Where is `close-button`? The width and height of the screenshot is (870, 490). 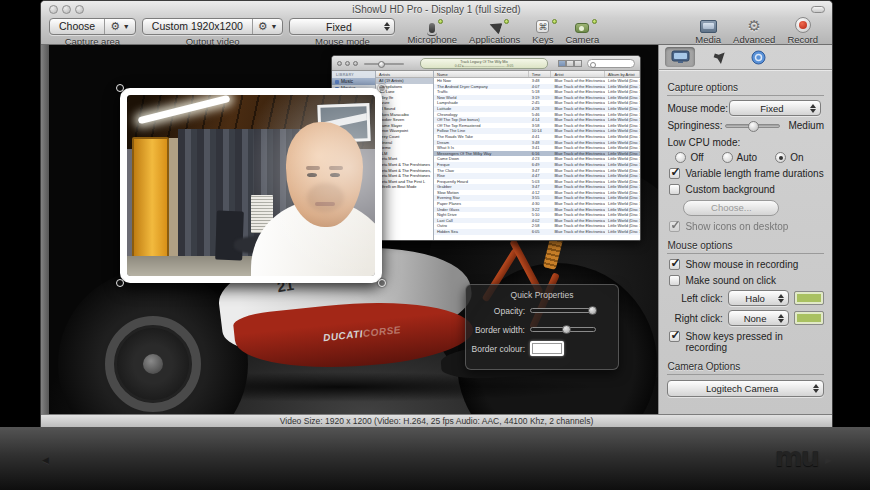
close-button is located at coordinates (54, 10).